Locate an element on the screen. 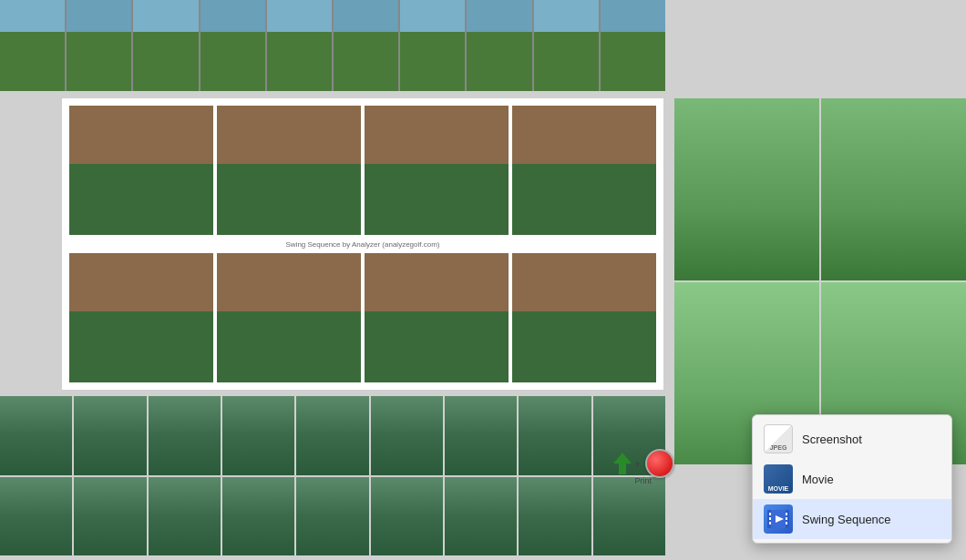  caption-text: Swing Sequence by Analyzer (analyzegolf.… is located at coordinates (363, 244).